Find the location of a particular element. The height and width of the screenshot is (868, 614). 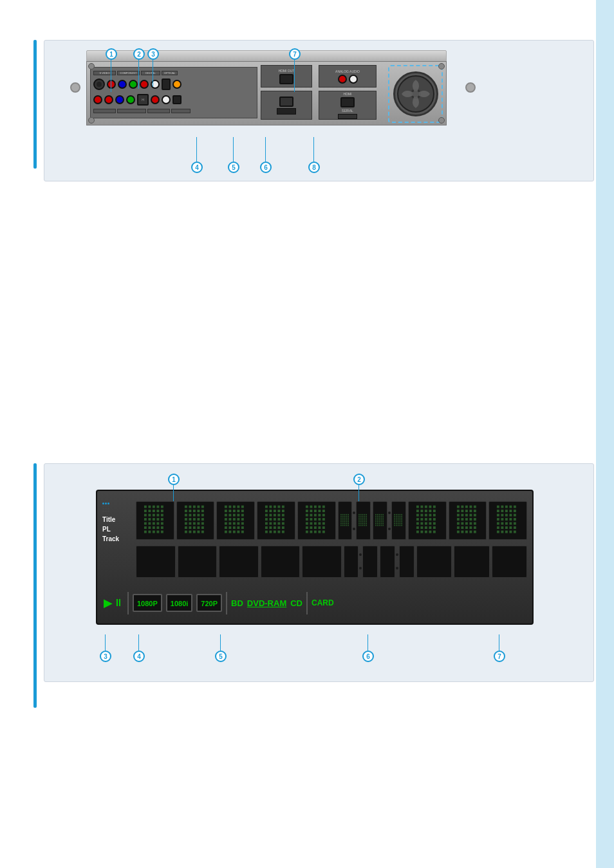

callout-4-top: 4 is located at coordinates (197, 167).